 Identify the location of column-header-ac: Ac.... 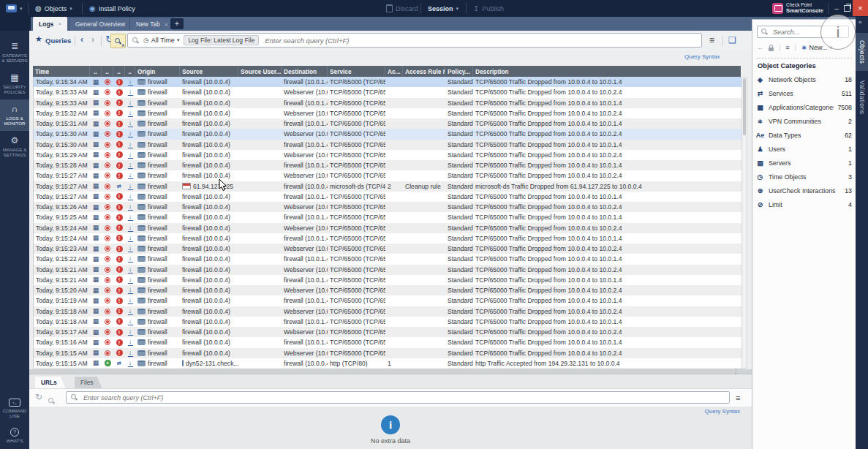
(393, 72).